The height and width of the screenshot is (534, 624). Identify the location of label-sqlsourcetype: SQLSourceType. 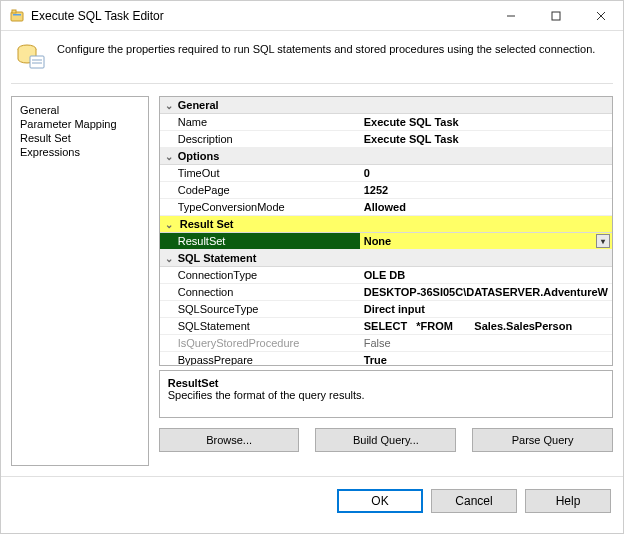
(260, 309).